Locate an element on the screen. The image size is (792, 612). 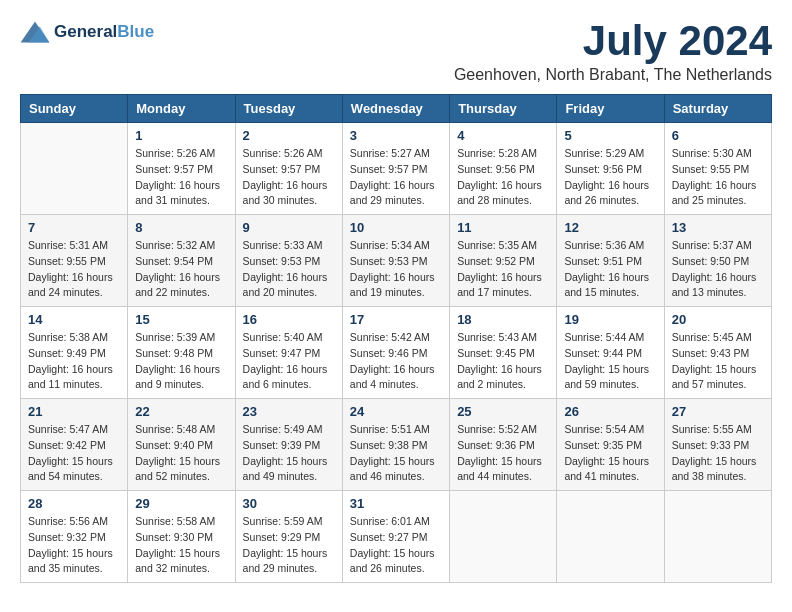
day-info: Sunrise: 5:30 AMSunset: 9:55 PMDaylight:… is located at coordinates (718, 178).